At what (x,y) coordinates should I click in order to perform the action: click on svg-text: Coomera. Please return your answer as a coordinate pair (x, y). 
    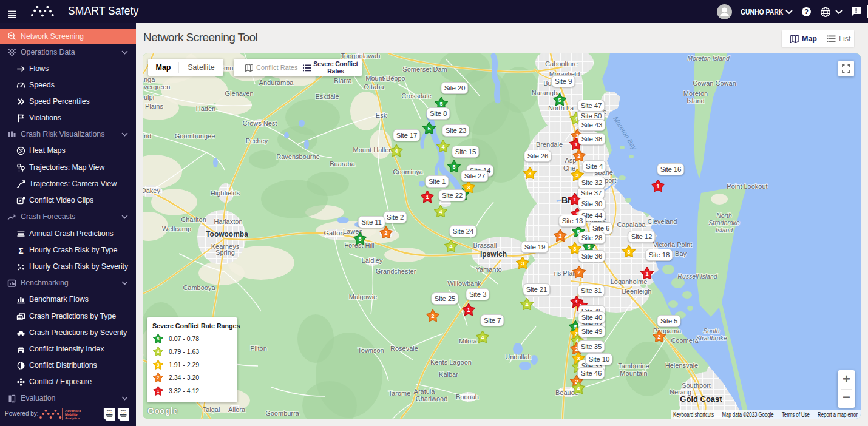
    Looking at the image, I should click on (685, 340).